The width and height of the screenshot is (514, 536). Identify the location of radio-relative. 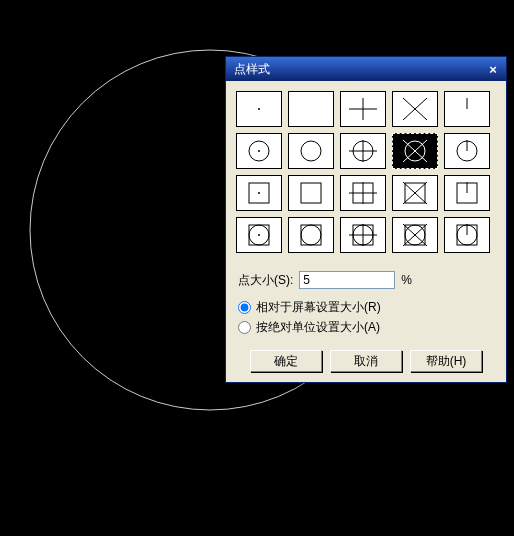
(244, 308).